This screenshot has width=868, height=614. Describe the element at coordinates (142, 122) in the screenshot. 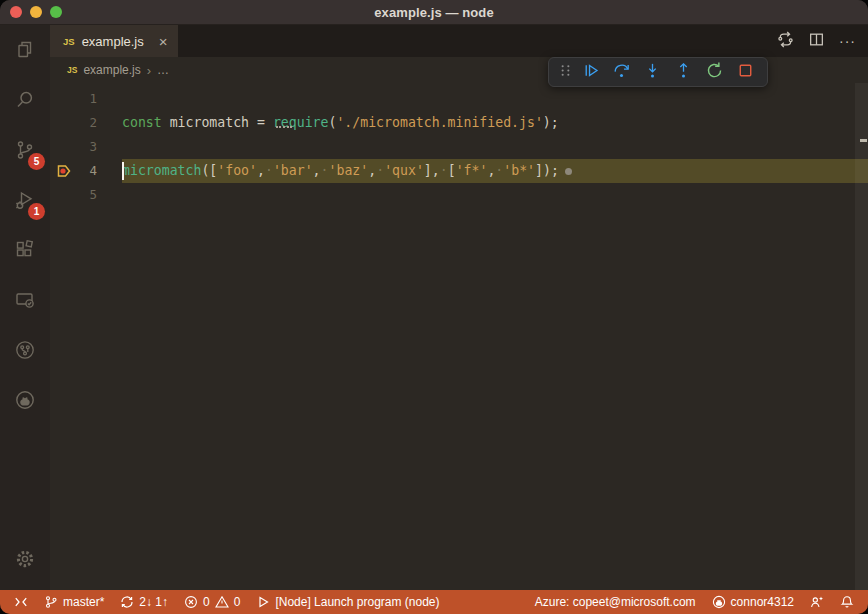

I see `code-token: const` at that location.